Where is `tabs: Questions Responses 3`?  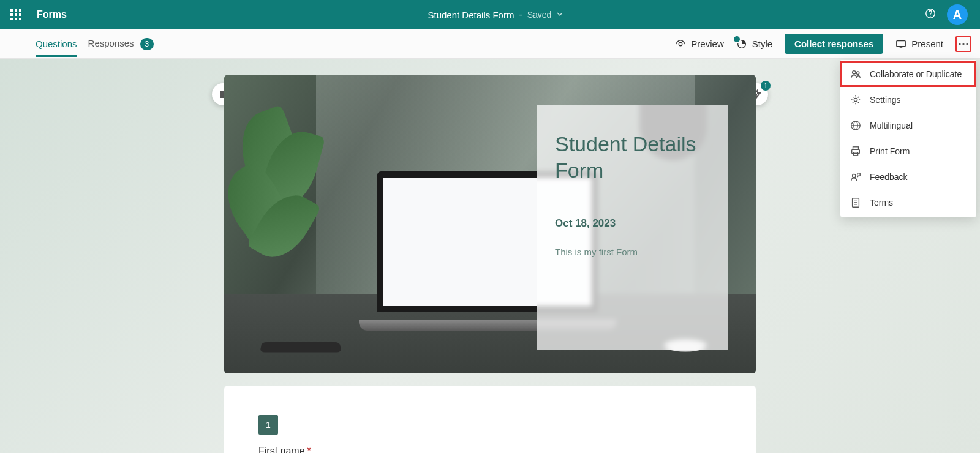
tabs: Questions Responses 3 is located at coordinates (94, 44).